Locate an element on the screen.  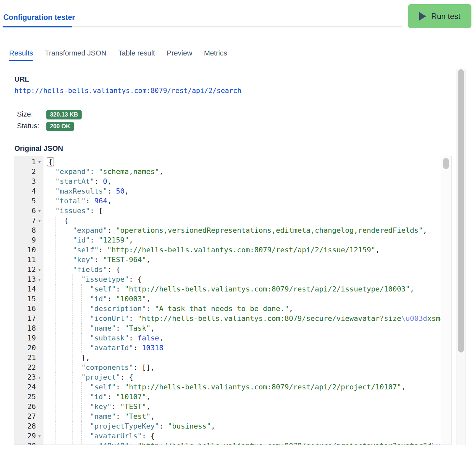
gutter-cell: 7▾ is located at coordinates (29, 221).